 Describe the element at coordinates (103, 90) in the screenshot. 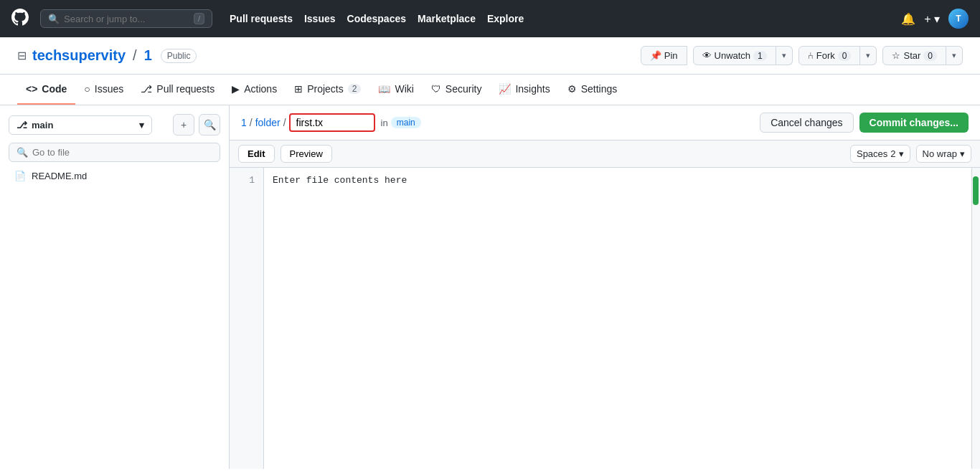

I see `tab-issues: ○ Issues` at that location.